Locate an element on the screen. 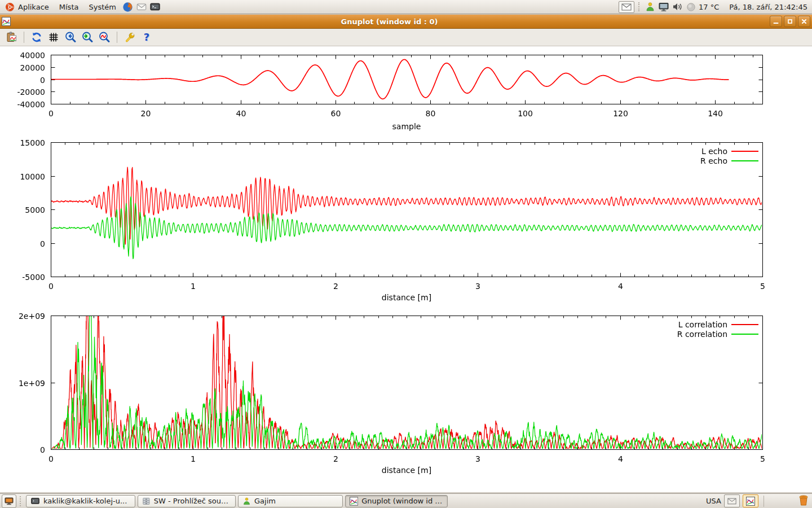 The height and width of the screenshot is (508, 812). maximize-button is located at coordinates (790, 21).